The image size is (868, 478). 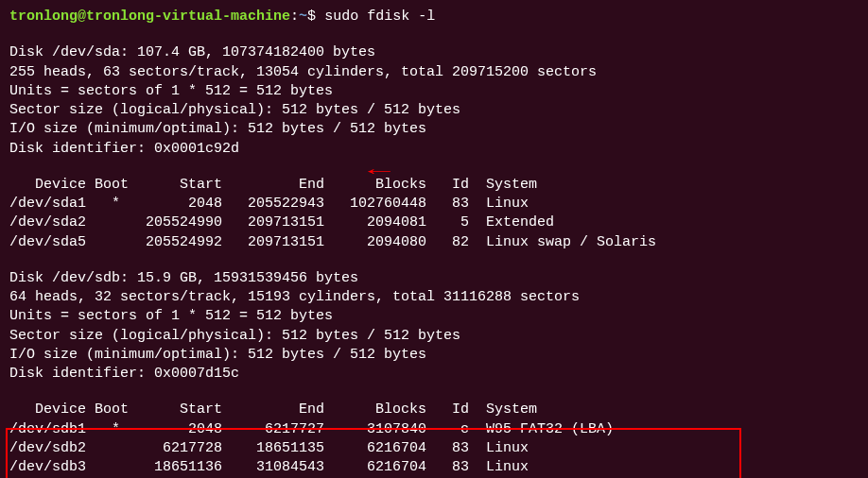 I want to click on prompt-sep: :, so click(x=295, y=17).